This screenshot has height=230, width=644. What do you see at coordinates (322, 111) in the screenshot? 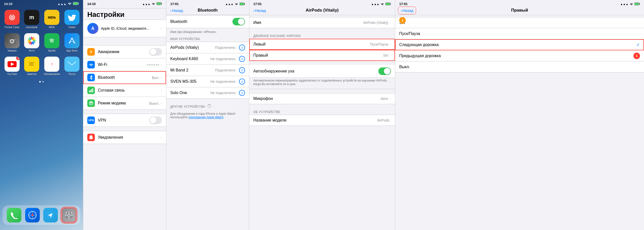
I see `device-info-header: ОБ УСТРОЙСТВЕ` at bounding box center [322, 111].